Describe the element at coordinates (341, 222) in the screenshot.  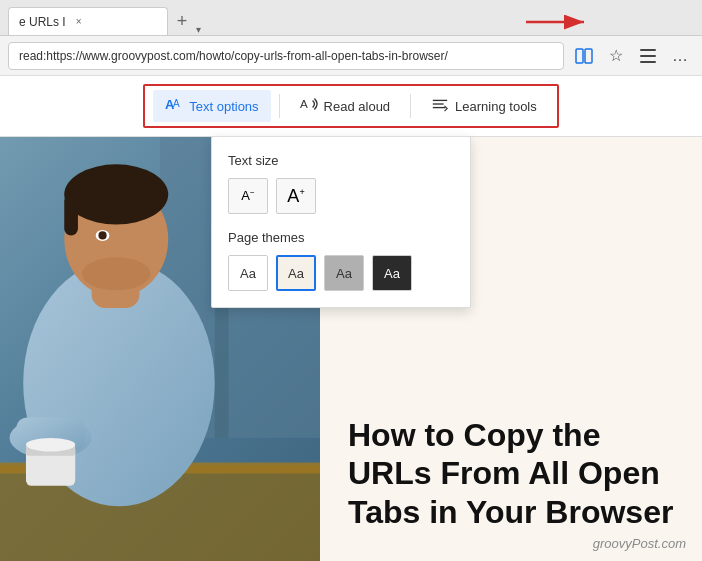
I see `text-options-panel: Text size A− A+ Page themes Aa Aa Aa` at that location.